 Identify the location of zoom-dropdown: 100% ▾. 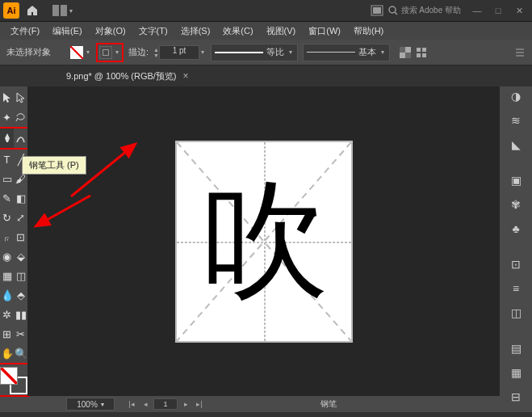
(90, 404).